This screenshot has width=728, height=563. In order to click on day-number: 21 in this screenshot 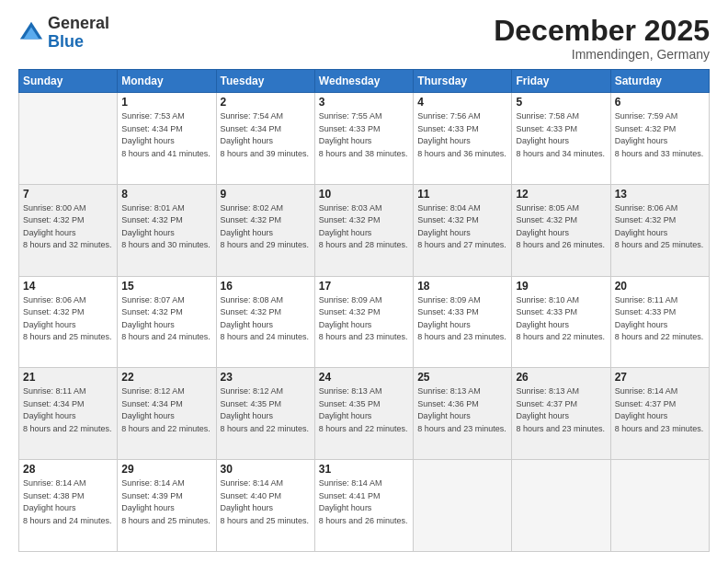, I will do `click(68, 377)`.